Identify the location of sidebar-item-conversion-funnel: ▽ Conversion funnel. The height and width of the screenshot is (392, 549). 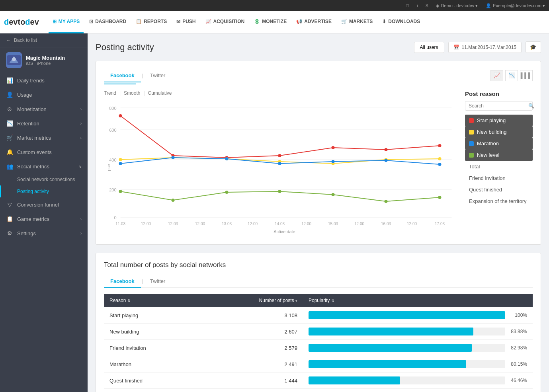
(44, 205).